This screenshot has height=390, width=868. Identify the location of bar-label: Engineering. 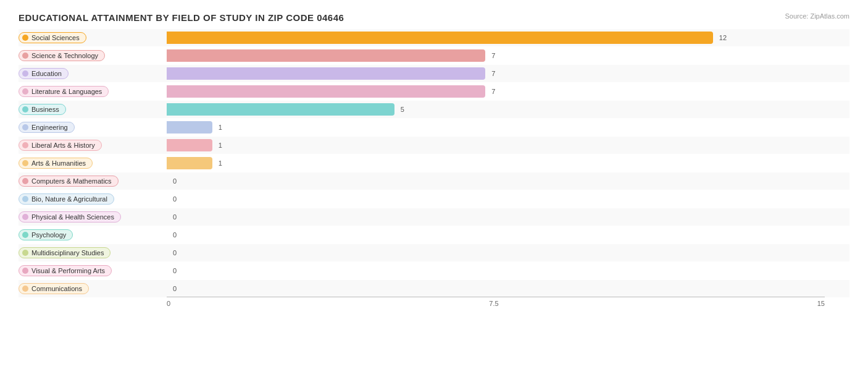
(47, 127).